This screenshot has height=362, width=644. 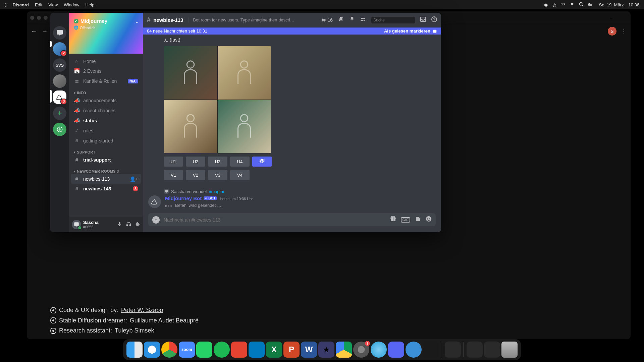 What do you see at coordinates (196, 175) in the screenshot?
I see `variation-v2-button: V2` at bounding box center [196, 175].